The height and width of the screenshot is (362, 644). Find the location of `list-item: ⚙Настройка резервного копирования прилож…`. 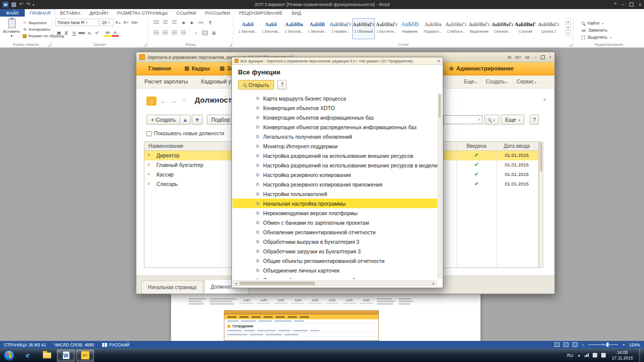

list-item: ⚙Настройка резервного копирования прилож… is located at coordinates (335, 184).